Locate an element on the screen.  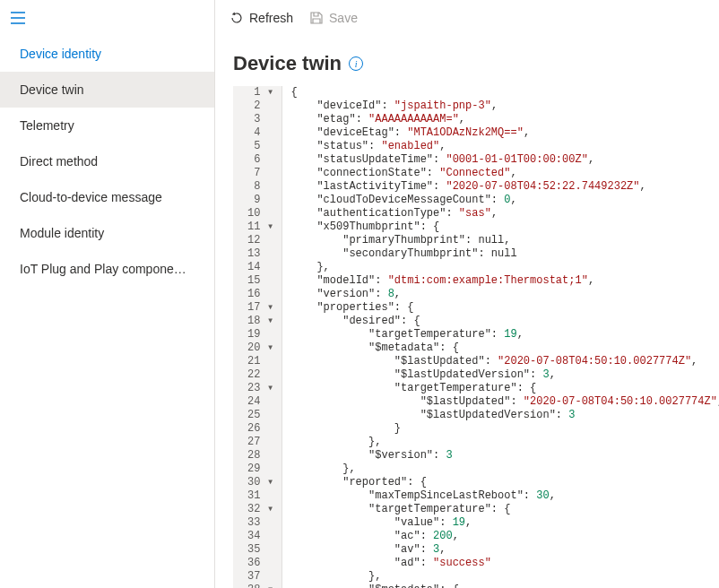
line-number: 19 is located at coordinates (261, 335).